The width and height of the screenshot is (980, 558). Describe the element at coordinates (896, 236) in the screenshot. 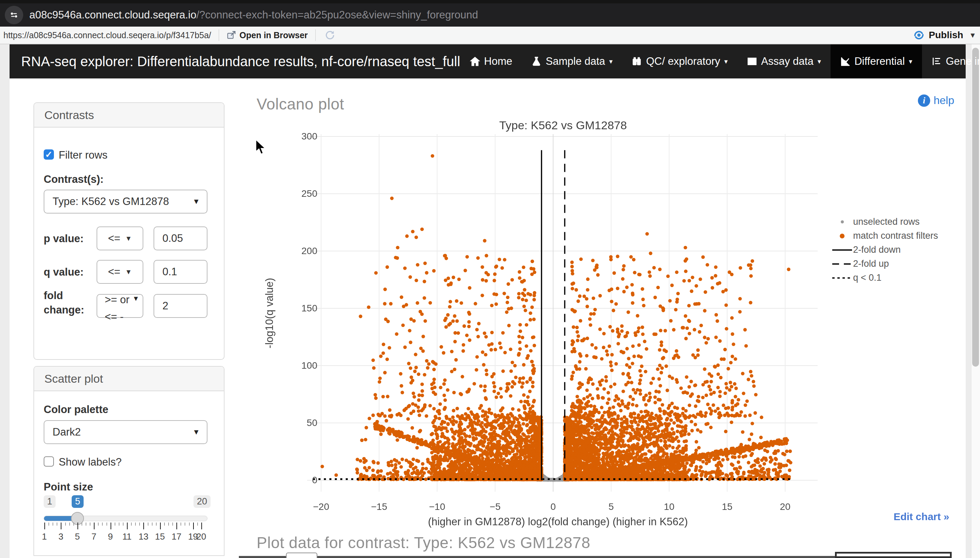

I see `legend-item: match contrast filters` at that location.